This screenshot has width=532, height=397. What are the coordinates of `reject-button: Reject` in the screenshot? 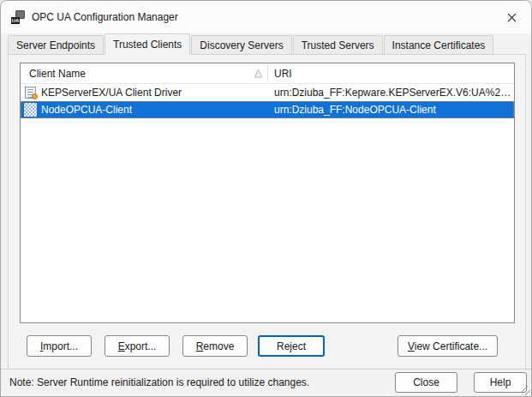 It's located at (291, 346).